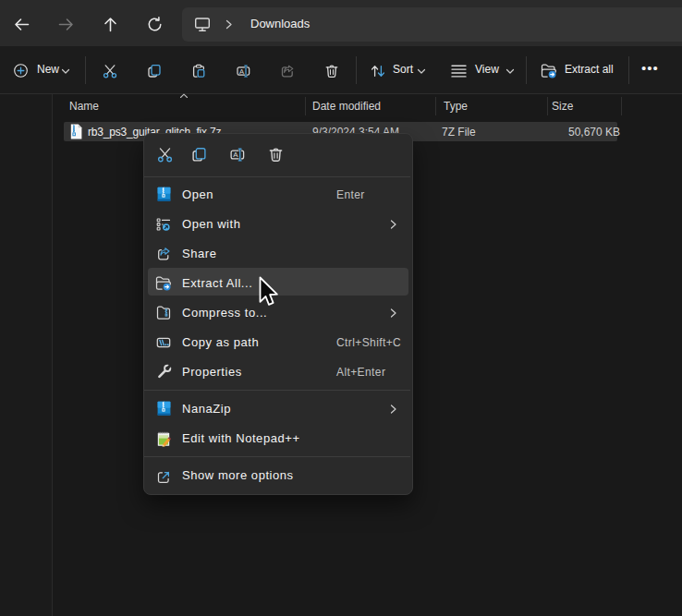 This screenshot has height=616, width=682. Describe the element at coordinates (242, 72) in the screenshot. I see `svg-text: A` at that location.